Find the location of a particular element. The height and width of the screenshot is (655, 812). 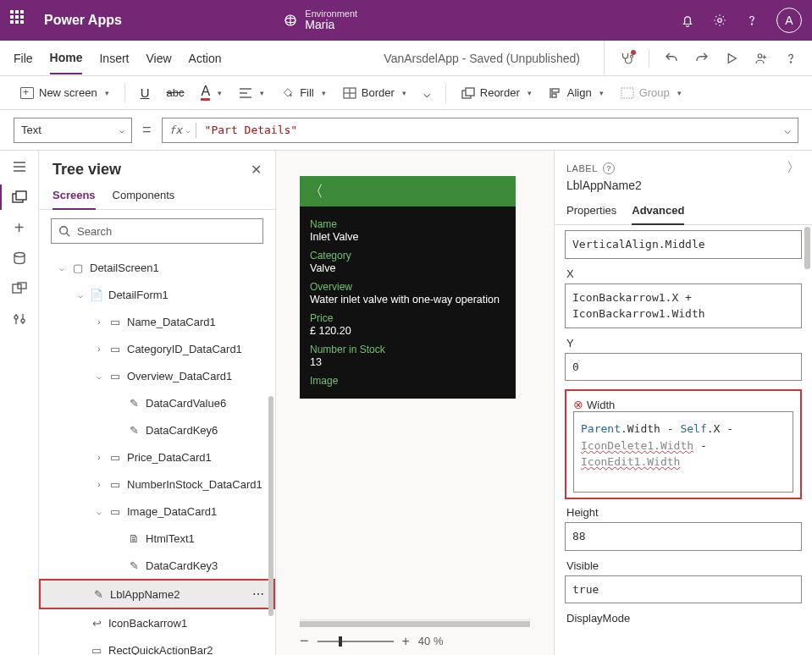

tree-node-rectquickactionbar2: ▭RectQuickActionBar2 is located at coordinates (157, 646).